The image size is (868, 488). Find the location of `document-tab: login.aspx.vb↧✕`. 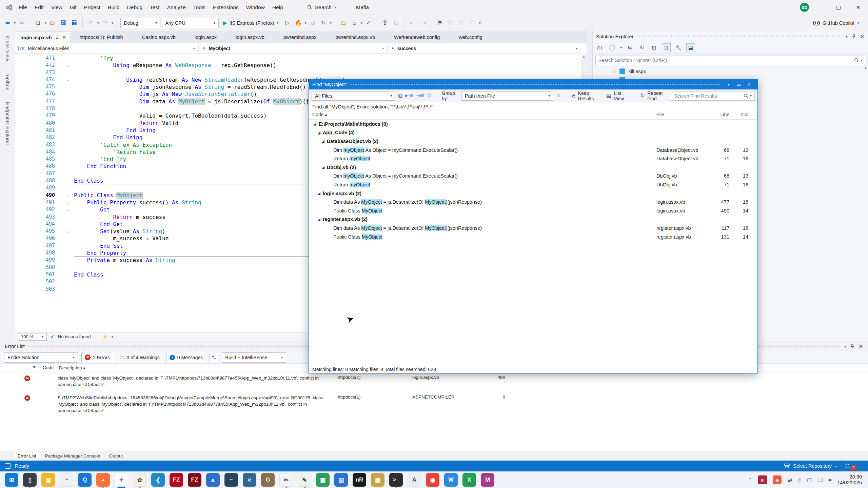

document-tab: login.aspx.vb↧✕ is located at coordinates (42, 37).